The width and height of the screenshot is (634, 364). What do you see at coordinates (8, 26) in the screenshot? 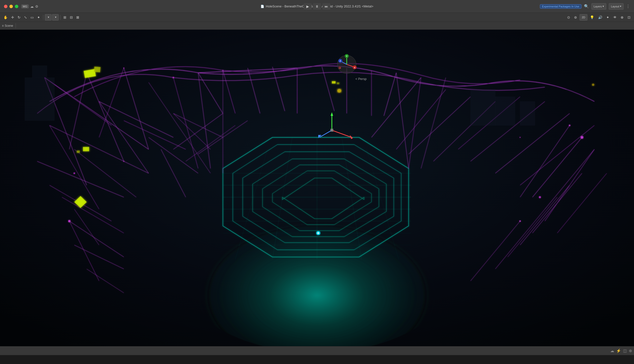
I see `scene-tab: ≡ Scene` at bounding box center [8, 26].